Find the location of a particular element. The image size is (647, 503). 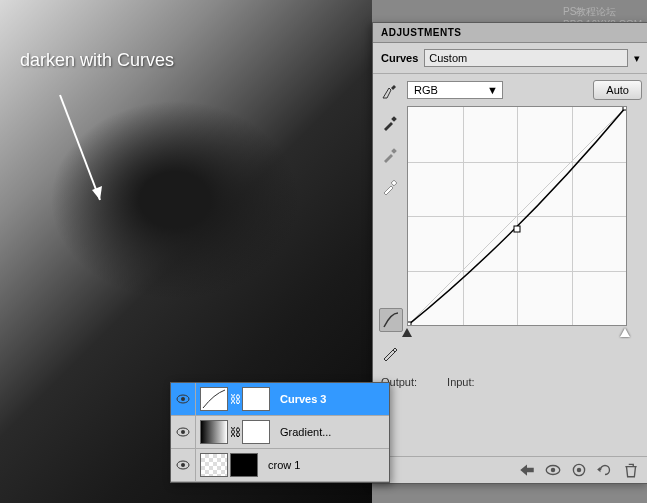

toggle-visibility-icon is located at coordinates (553, 470).